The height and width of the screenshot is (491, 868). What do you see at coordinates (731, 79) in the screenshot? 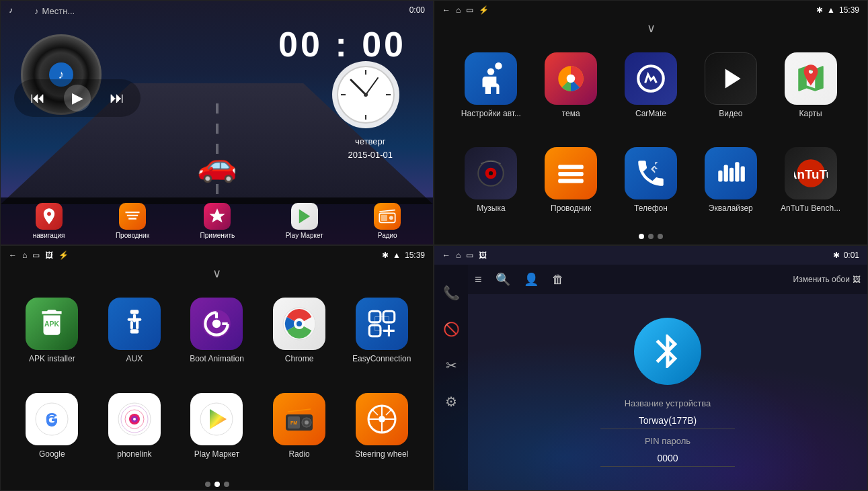
I see `video-icon` at bounding box center [731, 79].